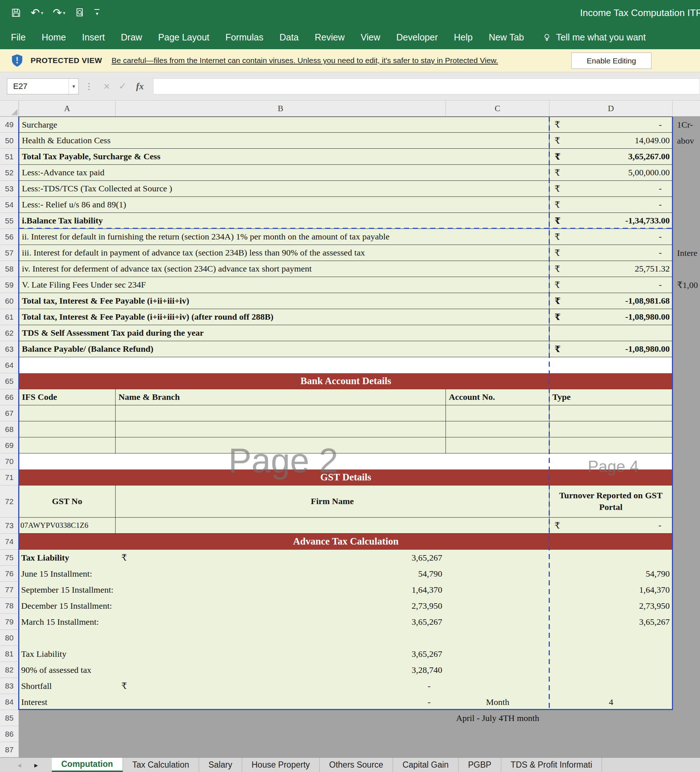  What do you see at coordinates (281, 702) in the screenshot?
I see `cell-value-b: -` at bounding box center [281, 702].